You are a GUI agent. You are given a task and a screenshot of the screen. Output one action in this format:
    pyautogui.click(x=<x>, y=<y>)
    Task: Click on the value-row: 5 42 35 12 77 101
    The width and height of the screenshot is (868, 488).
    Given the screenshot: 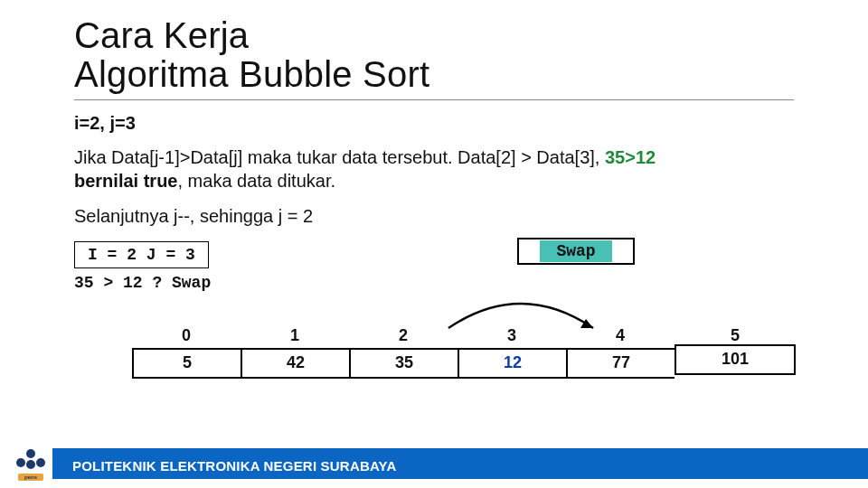 What is the action you would take?
    pyautogui.click(x=464, y=363)
    